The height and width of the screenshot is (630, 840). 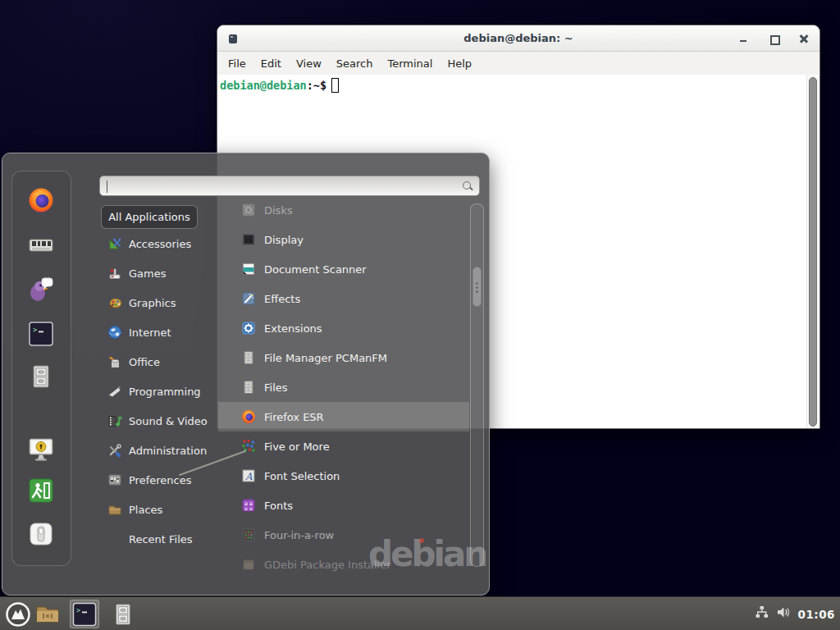 What do you see at coordinates (41, 534) in the screenshot?
I see `quit-button` at bounding box center [41, 534].